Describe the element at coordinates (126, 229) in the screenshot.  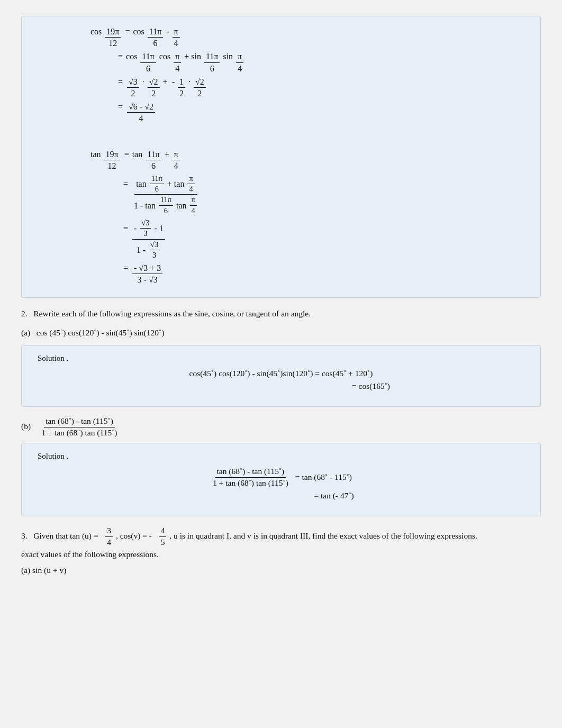
I see `equals-tan-3: =` at that location.